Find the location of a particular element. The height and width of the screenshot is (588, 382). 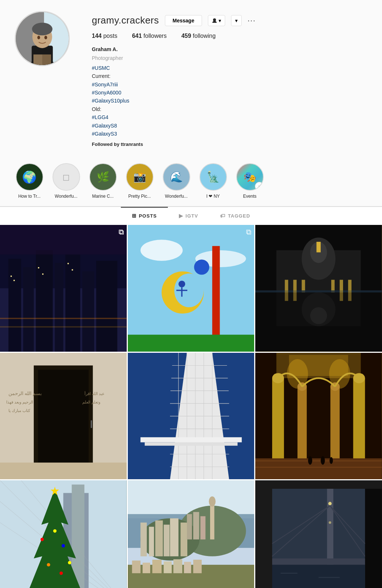

bio-tag-usmc: #USMC is located at coordinates (101, 68).